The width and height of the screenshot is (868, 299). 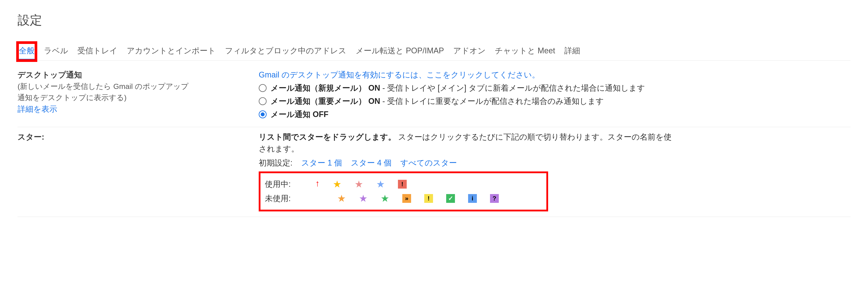 I want to click on settings-tabs: 全般 ラベル 受信トレイ アカウントとインポート フィルタとブロック中のアドレス…, so click(x=434, y=52).